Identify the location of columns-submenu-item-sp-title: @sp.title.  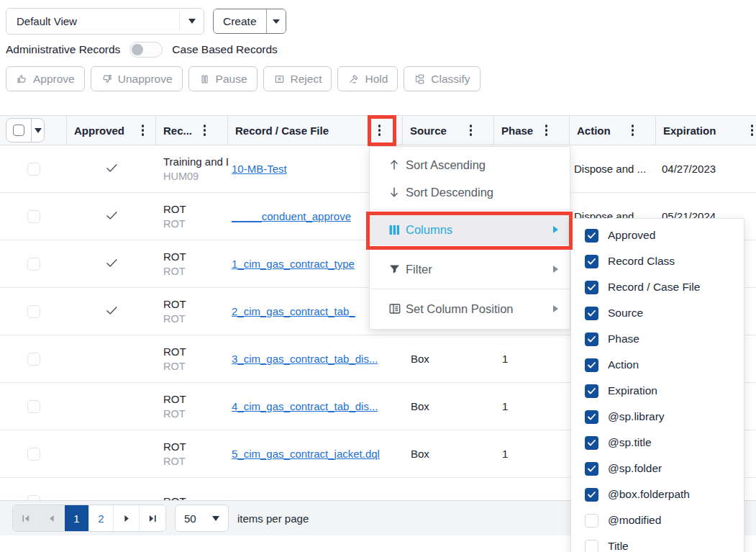
(657, 443).